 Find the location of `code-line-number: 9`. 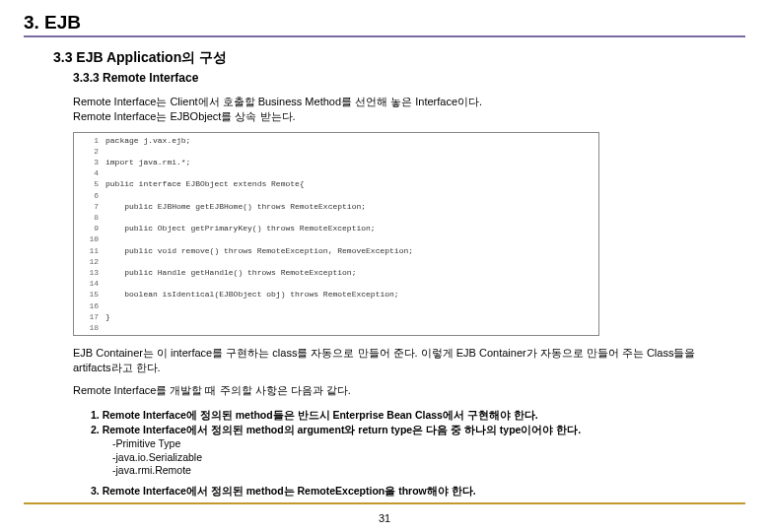

code-line-number: 9 is located at coordinates (93, 229).